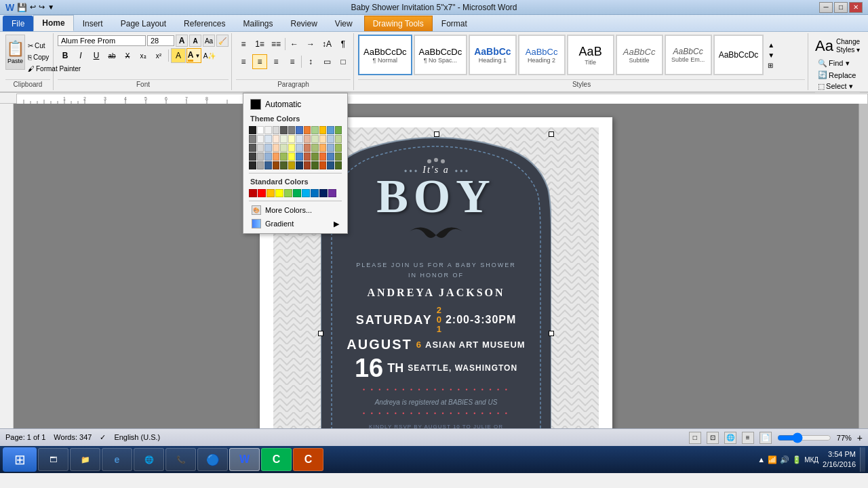  Describe the element at coordinates (18, 23) in the screenshot. I see `tab-file: File` at that location.